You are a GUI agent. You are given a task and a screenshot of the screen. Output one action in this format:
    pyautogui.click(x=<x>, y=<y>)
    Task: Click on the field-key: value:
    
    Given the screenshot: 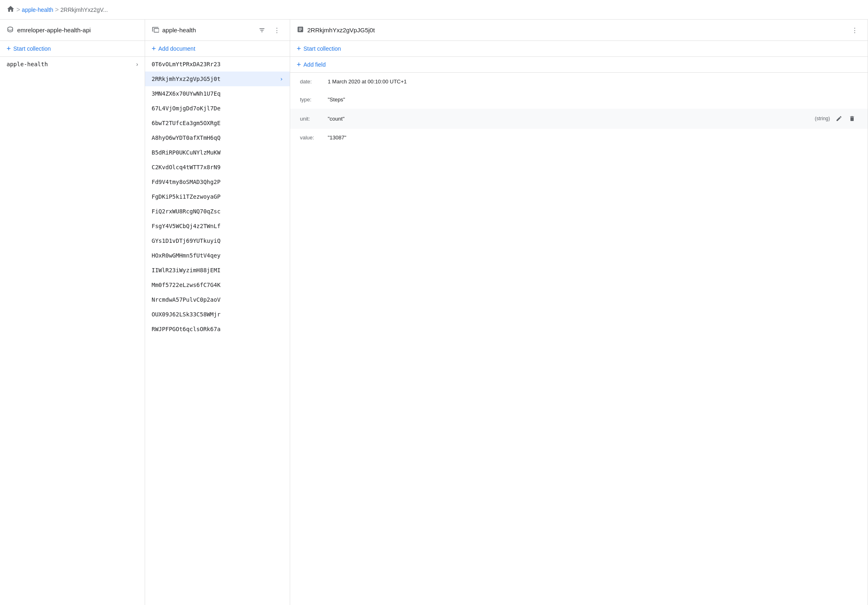 What is the action you would take?
    pyautogui.click(x=312, y=137)
    